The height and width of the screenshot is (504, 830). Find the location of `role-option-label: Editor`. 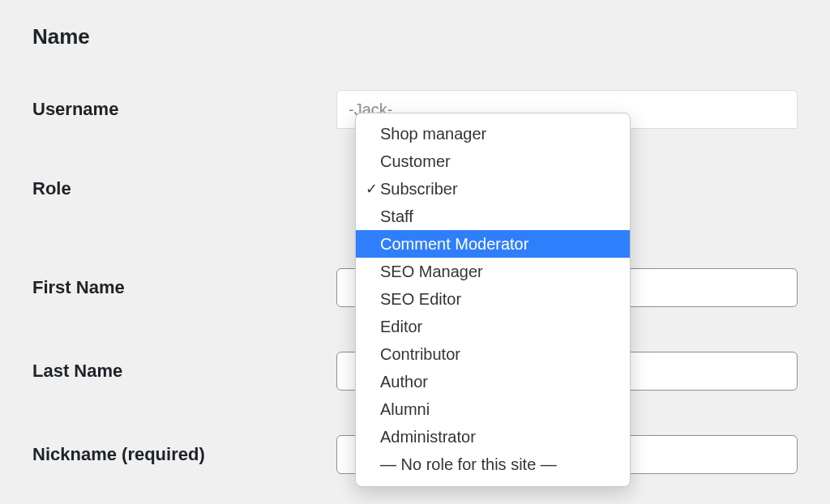

role-option-label: Editor is located at coordinates (401, 327).